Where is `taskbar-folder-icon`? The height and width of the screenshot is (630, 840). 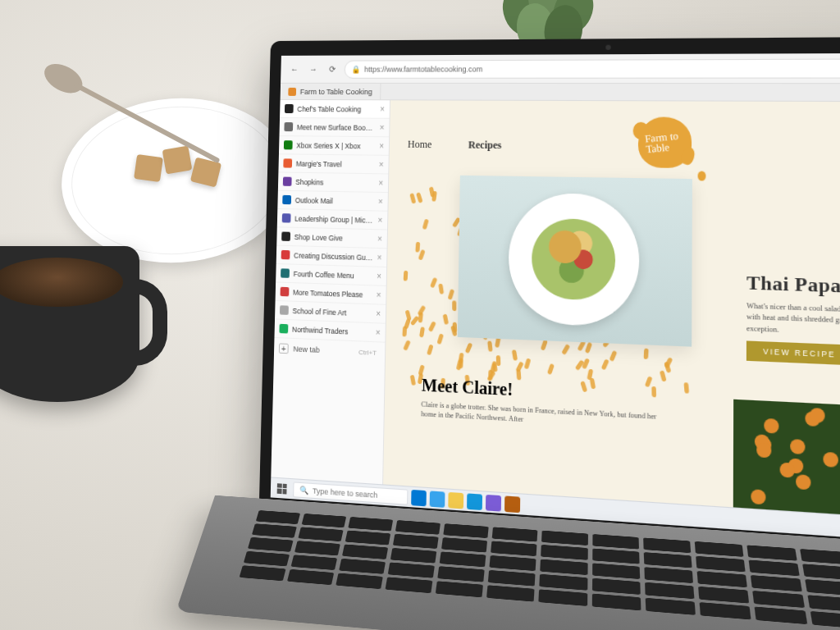
taskbar-folder-icon is located at coordinates (456, 500).